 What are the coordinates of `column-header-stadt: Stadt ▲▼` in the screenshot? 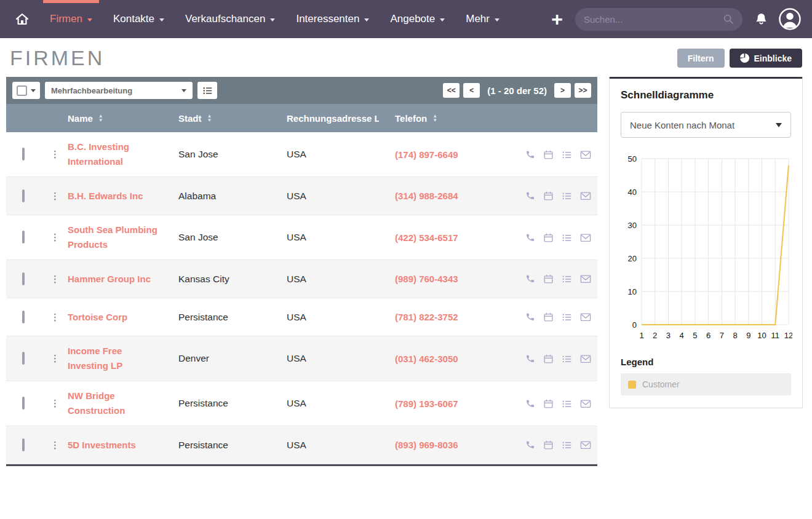 It's located at (233, 118).